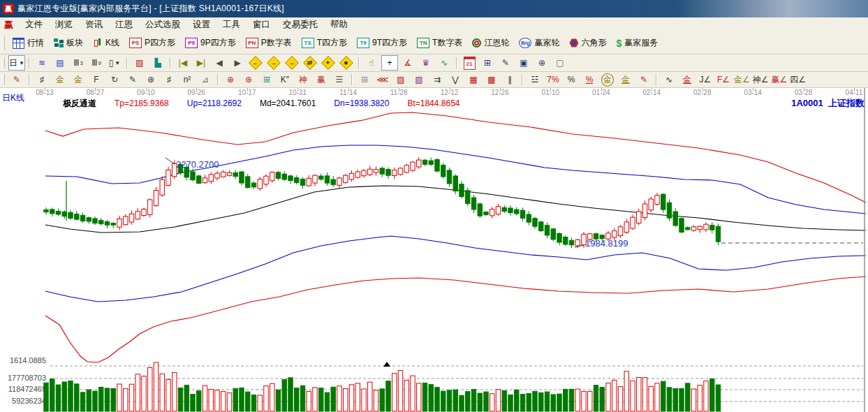  Describe the element at coordinates (705, 80) in the screenshot. I see `j-angle-button: J∠` at that location.